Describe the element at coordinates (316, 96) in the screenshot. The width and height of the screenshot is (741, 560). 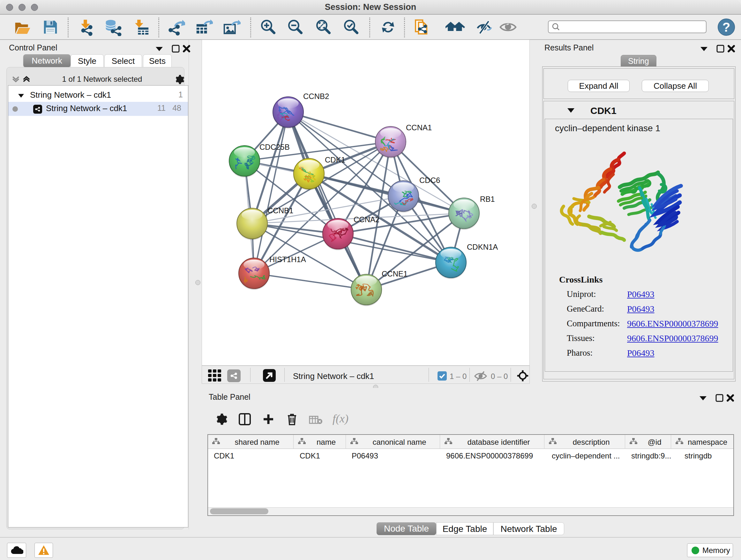
I see `svg-text: CCNB2` at that location.